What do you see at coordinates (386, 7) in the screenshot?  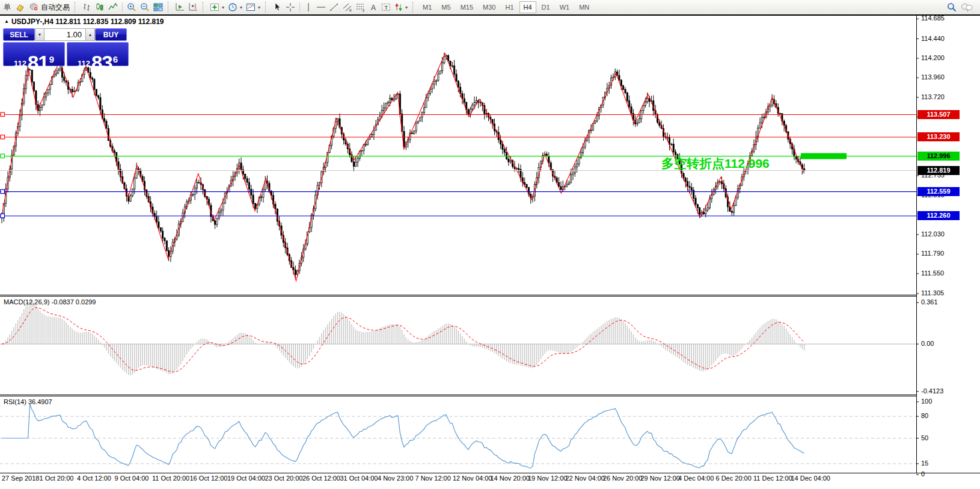 I see `text-label-icon: T` at bounding box center [386, 7].